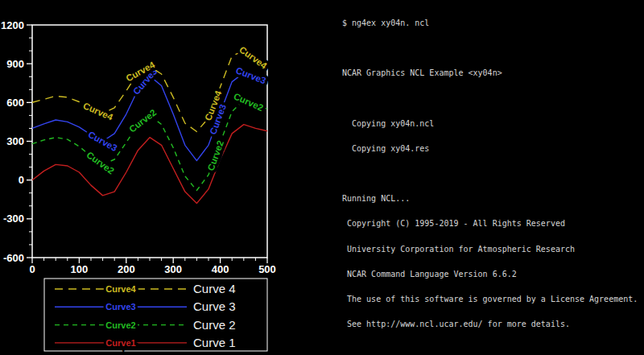  I want to click on y-tick-label: 300, so click(15, 142).